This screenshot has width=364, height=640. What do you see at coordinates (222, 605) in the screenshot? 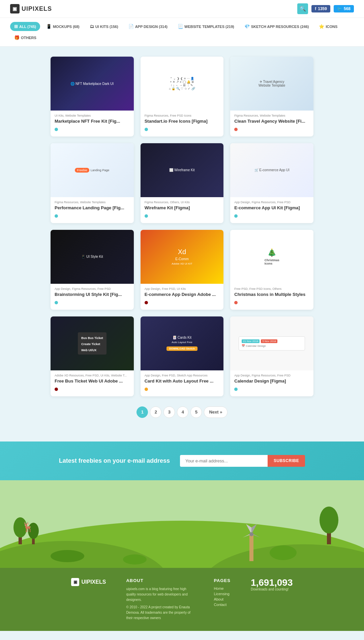
I see `footer-link-contact: Contact` at bounding box center [222, 605].